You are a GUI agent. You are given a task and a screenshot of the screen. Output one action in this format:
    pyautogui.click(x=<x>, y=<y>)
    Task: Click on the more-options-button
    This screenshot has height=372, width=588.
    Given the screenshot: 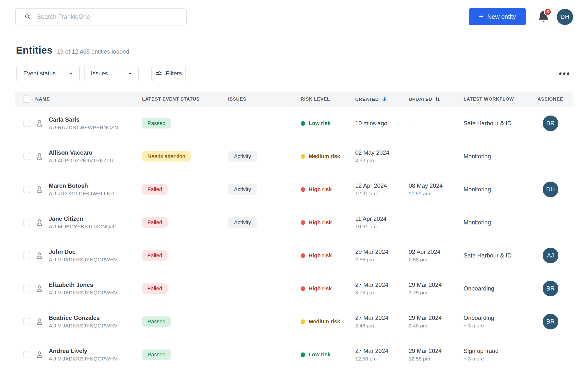 What is the action you would take?
    pyautogui.click(x=564, y=74)
    